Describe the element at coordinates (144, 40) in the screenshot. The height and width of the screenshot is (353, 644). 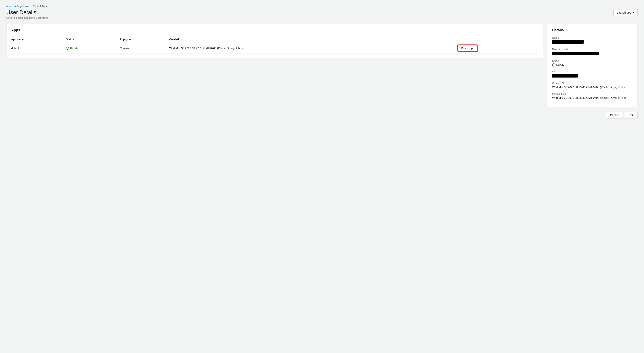
I see `col-header-app-type: App type` at that location.